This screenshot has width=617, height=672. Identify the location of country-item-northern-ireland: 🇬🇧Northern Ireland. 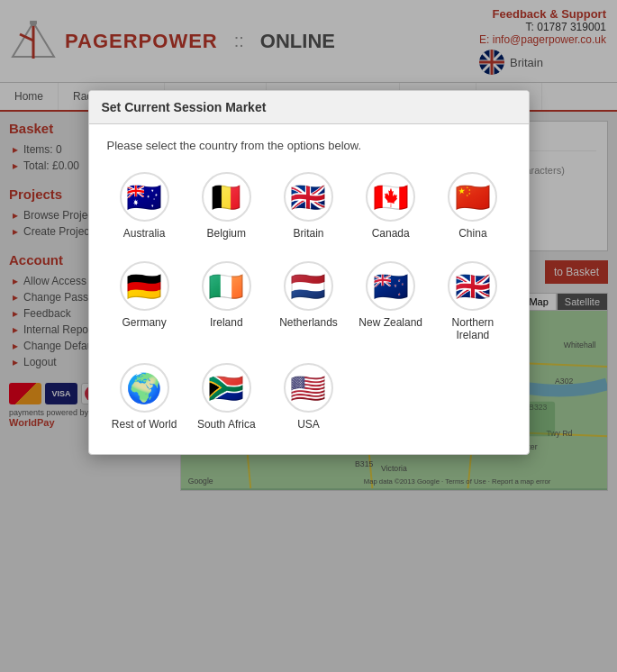
(472, 301).